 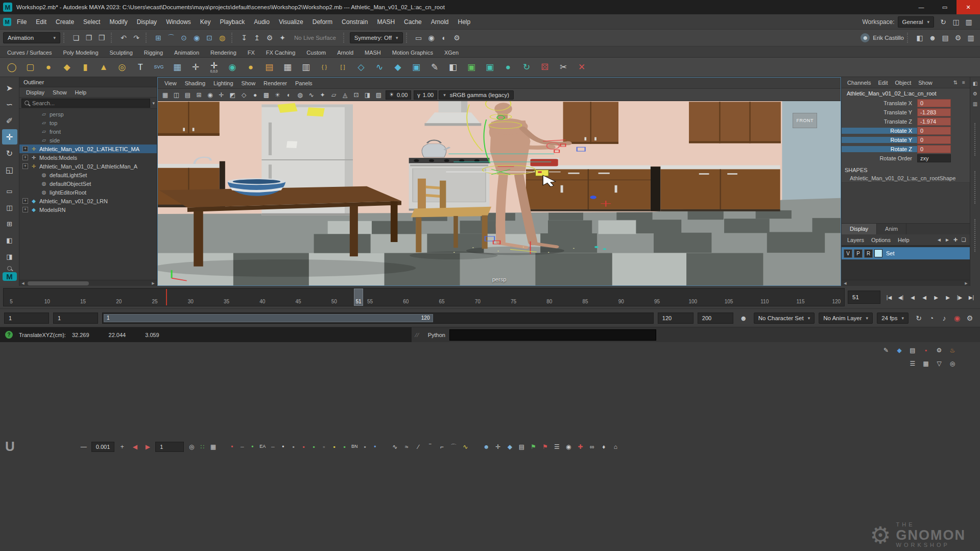 I want to click on search-small-icon: ◎, so click(x=952, y=364).